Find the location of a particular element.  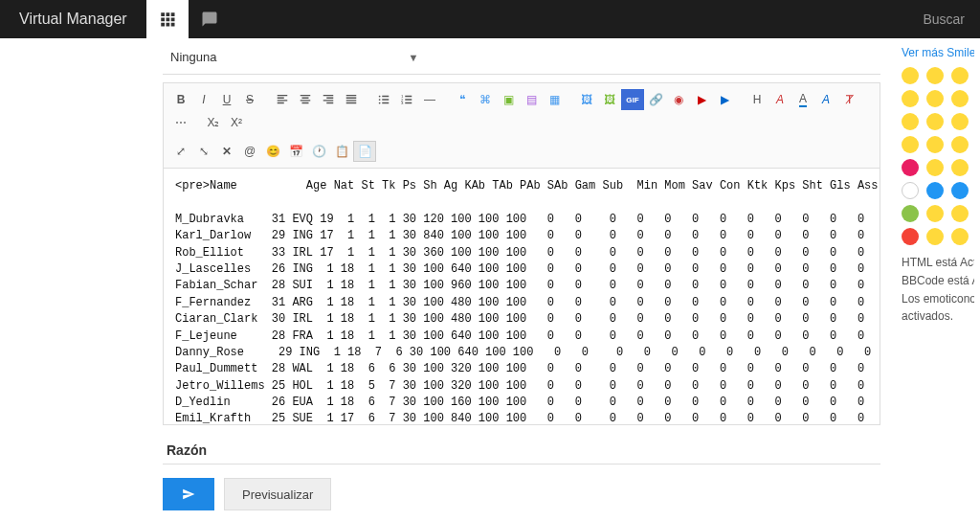

font-button: A is located at coordinates (826, 100).